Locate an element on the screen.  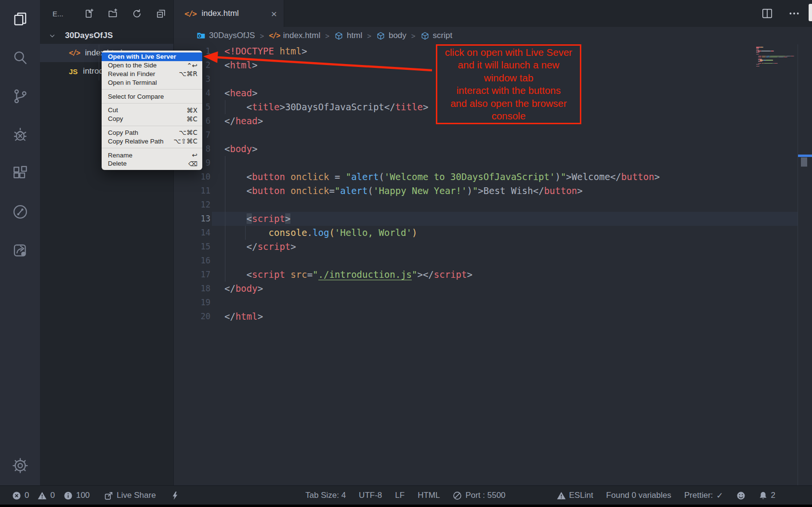
code-line-8: 8<body> is located at coordinates (417, 149).